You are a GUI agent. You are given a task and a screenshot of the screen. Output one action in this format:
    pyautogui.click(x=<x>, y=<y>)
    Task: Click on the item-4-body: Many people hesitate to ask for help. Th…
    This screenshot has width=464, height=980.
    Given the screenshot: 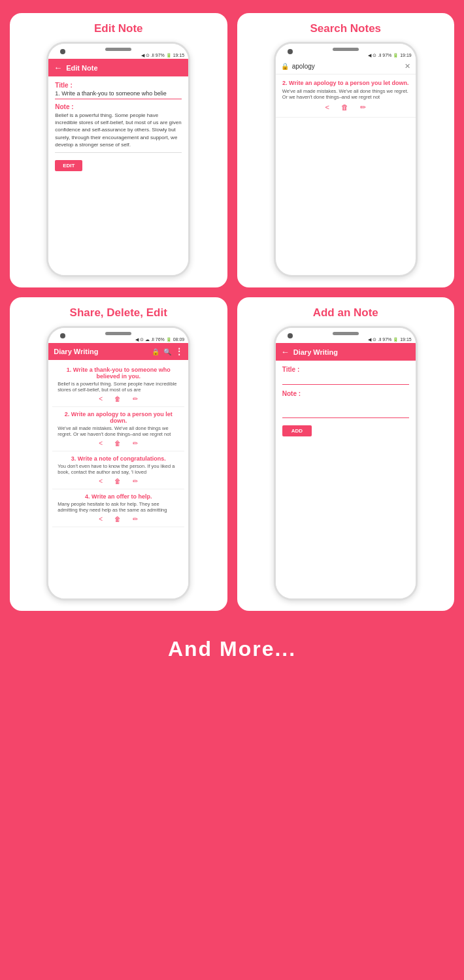 What is the action you would take?
    pyautogui.click(x=118, y=507)
    